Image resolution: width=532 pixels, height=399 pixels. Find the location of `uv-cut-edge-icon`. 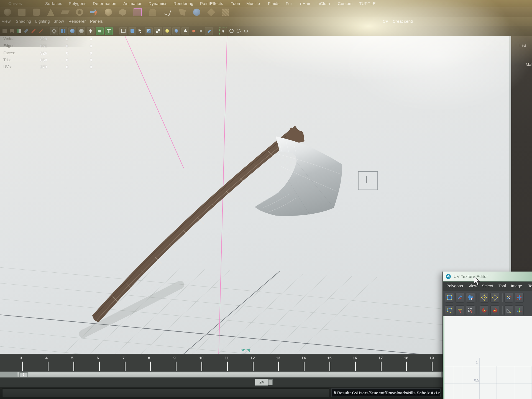

uv-cut-edge-icon is located at coordinates (460, 310).